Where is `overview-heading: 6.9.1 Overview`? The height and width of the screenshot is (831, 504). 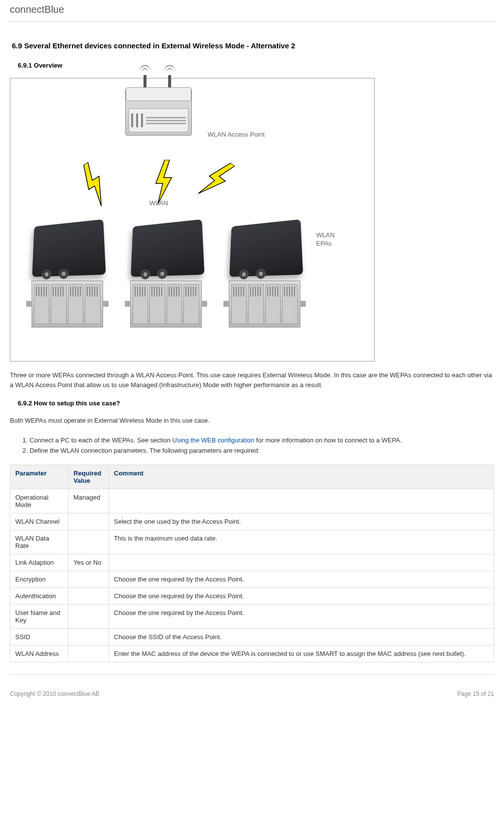 overview-heading: 6.9.1 Overview is located at coordinates (256, 65).